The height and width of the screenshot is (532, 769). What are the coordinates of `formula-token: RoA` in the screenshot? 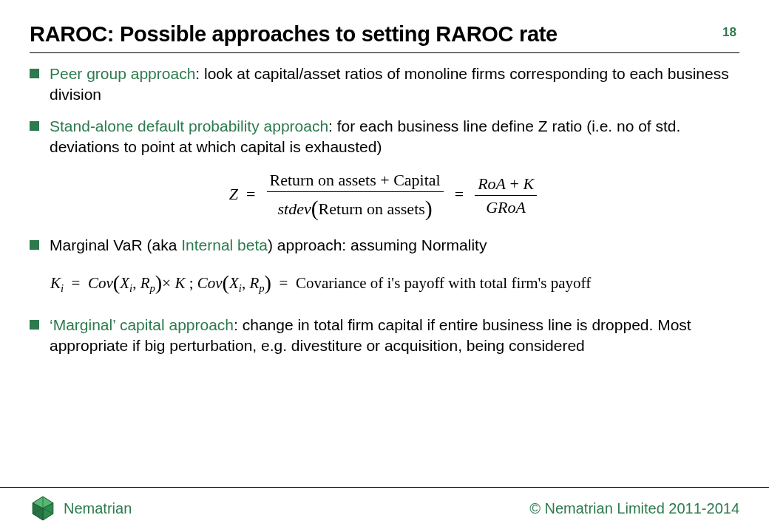 It's located at (492, 183).